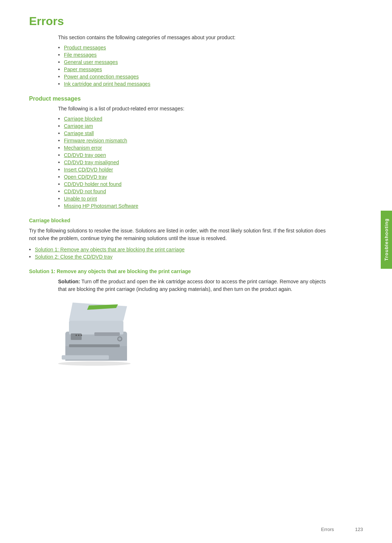 This screenshot has height=543, width=392. Describe the element at coordinates (192, 48) in the screenshot. I see `toc-item-product: Product messages` at that location.